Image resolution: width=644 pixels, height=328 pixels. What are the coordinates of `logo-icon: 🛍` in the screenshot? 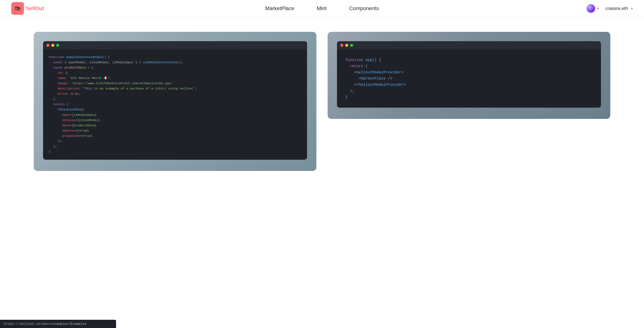 It's located at (18, 8).